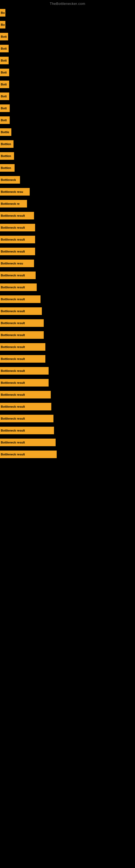  I want to click on site-title: TheBottlenecker.com, so click(68, 3).